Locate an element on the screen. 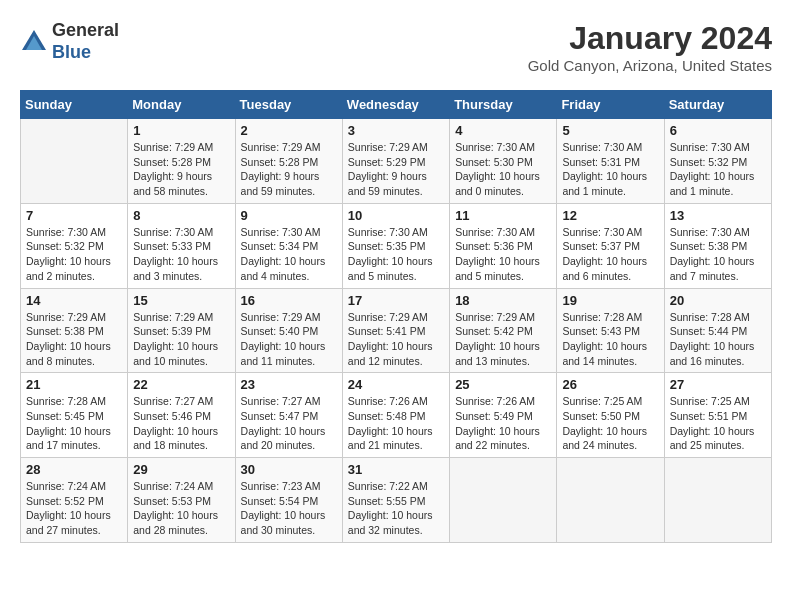 This screenshot has width=792, height=612. day-info: Sunrise: 7:29 AM Sunset: 5:29 PM Dayligh… is located at coordinates (396, 170).